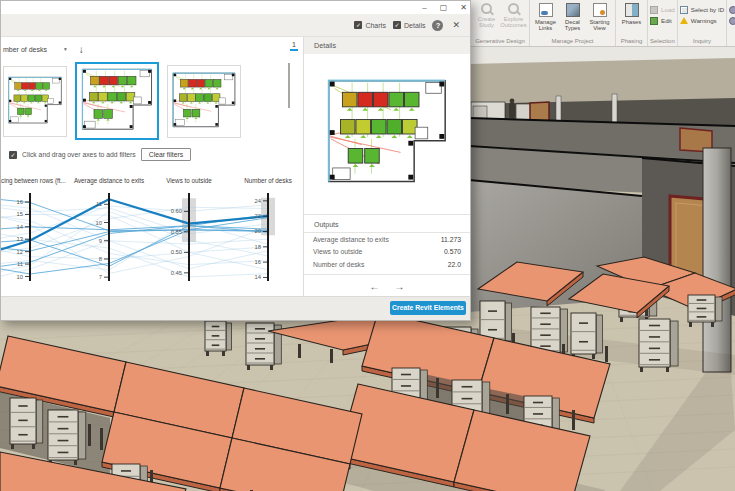 This screenshot has height=491, width=735. Describe the element at coordinates (603, 23) in the screenshot. I see `ribbon-groups: Create StudyExplore OutcomesGenerative D…` at that location.